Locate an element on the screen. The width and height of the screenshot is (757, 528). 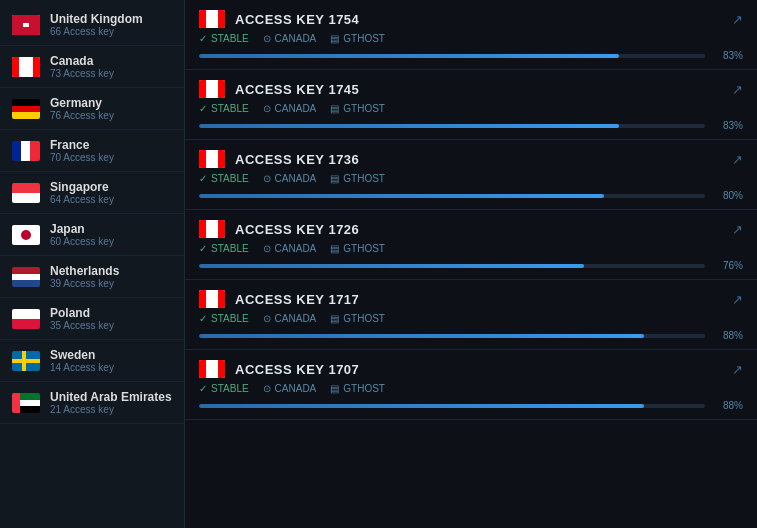
netherlands-flag-icon is located at coordinates (26, 277).